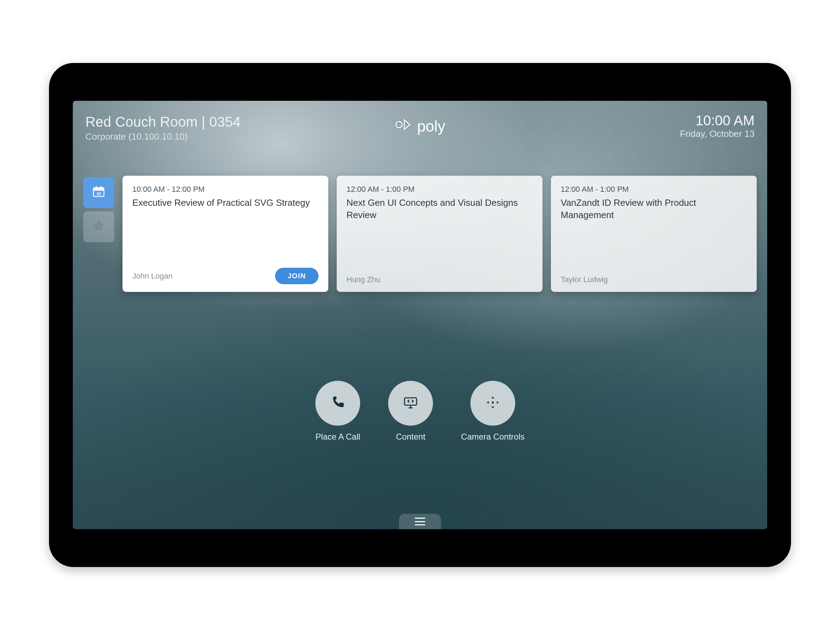 The width and height of the screenshot is (840, 630). What do you see at coordinates (226, 203) in the screenshot?
I see `meeting-title: Executive Review of Practical SVG Strate…` at bounding box center [226, 203].